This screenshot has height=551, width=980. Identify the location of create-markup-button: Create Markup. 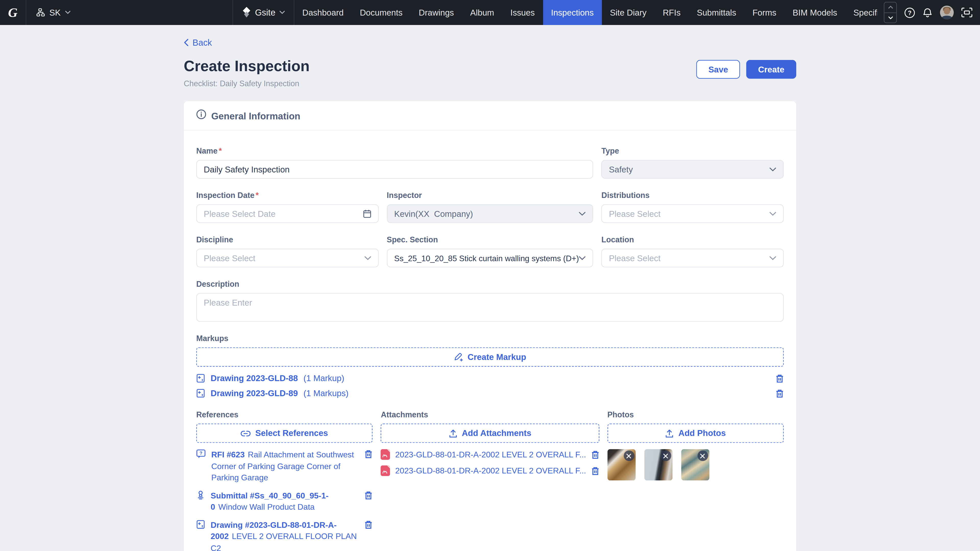
(490, 357).